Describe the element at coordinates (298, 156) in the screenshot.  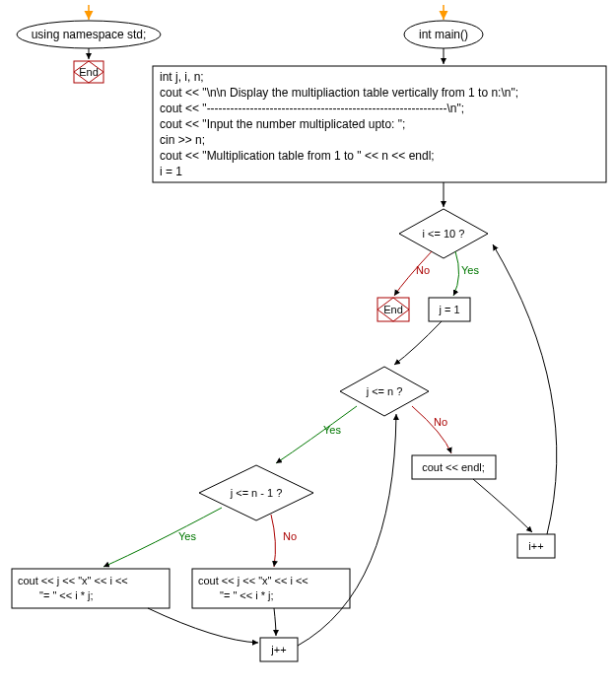
I see `svg-text:cout << "Multiplication table : cout << "Multiplication table from 1 to …` at that location.